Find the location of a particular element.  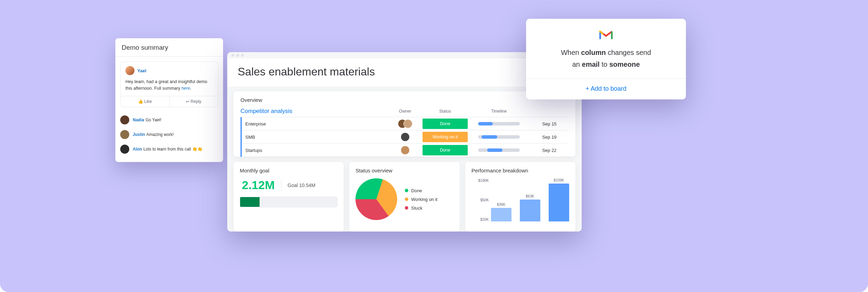

bar: $63K is located at coordinates (530, 208).